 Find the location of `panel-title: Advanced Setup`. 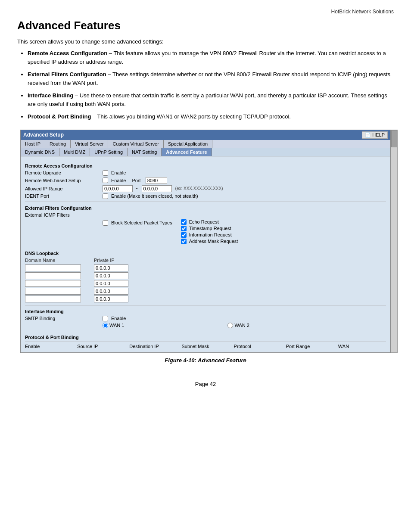

panel-title: Advanced Setup is located at coordinates (44, 135).